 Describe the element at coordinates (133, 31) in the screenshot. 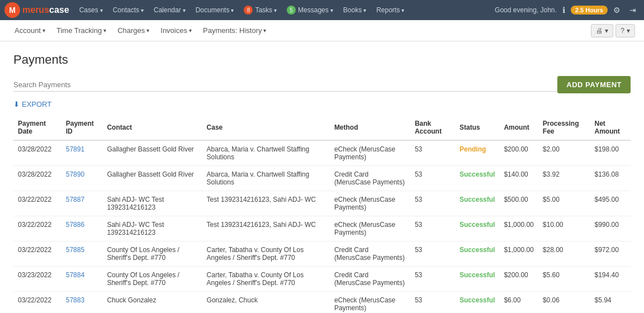

I see `subnav-charges: Charges ▾` at that location.